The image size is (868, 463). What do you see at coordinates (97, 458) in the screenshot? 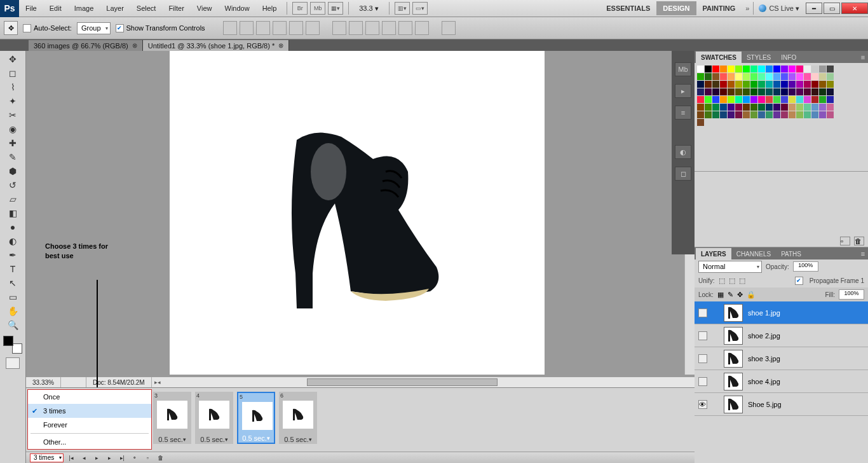
I see `play-icon: ▸` at bounding box center [97, 458].